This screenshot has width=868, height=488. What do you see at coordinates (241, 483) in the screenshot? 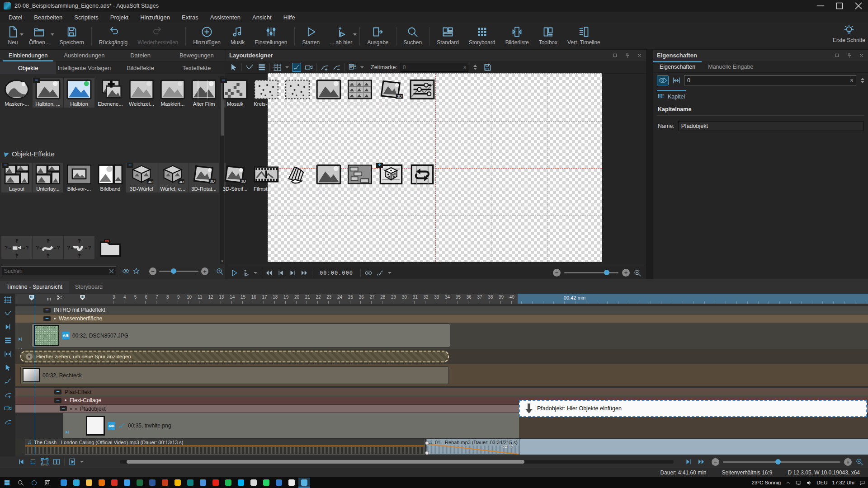
I see `taskbar-app-skype` at bounding box center [241, 483].